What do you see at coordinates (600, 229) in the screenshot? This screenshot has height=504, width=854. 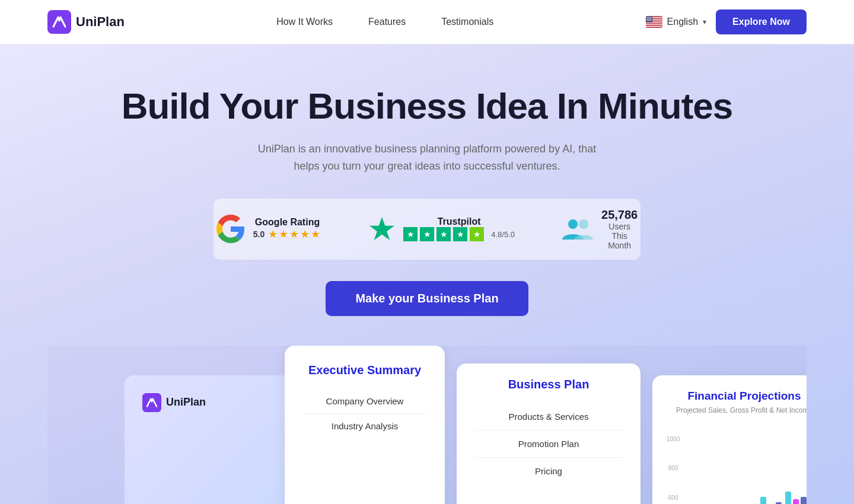 I see `users-rating: 25,786 Users This Month` at bounding box center [600, 229].